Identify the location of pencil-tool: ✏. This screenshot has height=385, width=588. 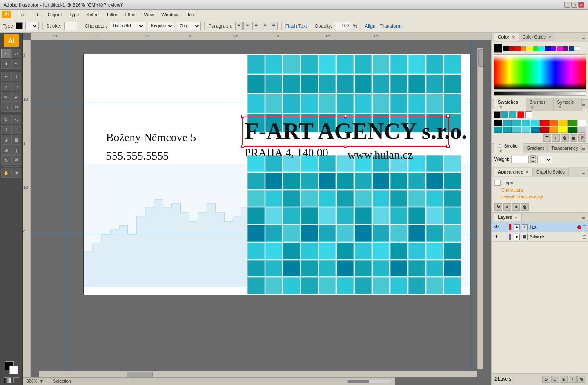
(6, 97).